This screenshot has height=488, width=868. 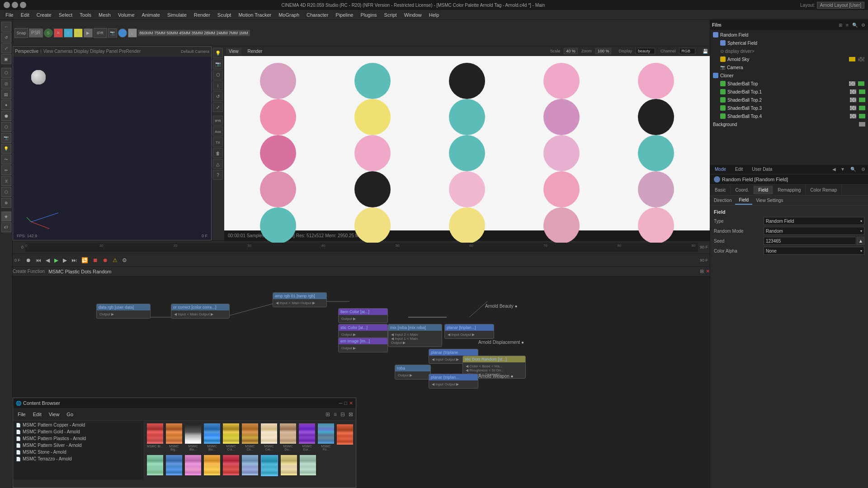 I want to click on tool-camera: 📷, so click(x=6, y=138).